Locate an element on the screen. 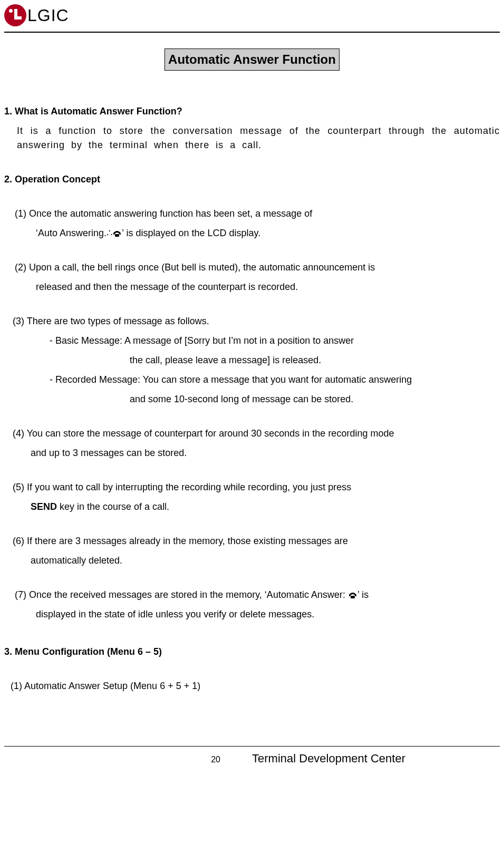 The width and height of the screenshot is (504, 843). text-fragment: (7) Once the received messages are store… is located at coordinates (181, 595).